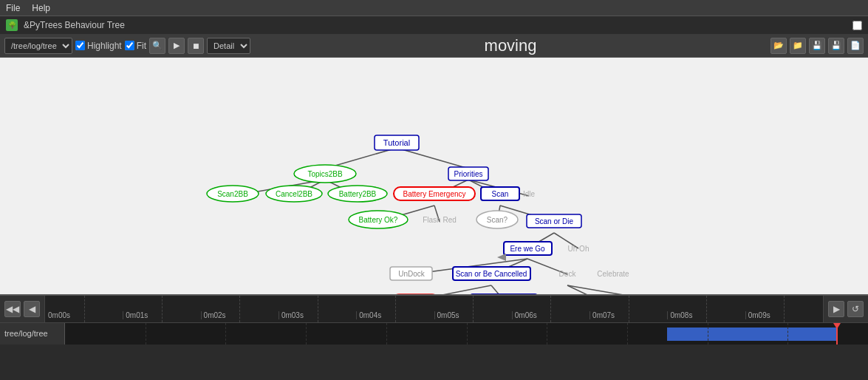 This screenshot has width=868, height=380. Describe the element at coordinates (196, 46) in the screenshot. I see `stop-button: ⏹` at that location.